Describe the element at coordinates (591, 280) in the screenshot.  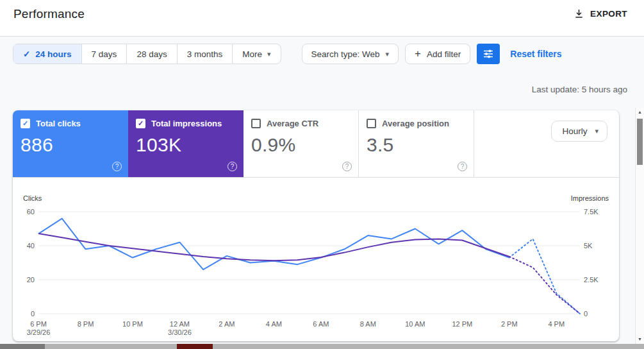
I see `svg-text: 2.5K` at that location.